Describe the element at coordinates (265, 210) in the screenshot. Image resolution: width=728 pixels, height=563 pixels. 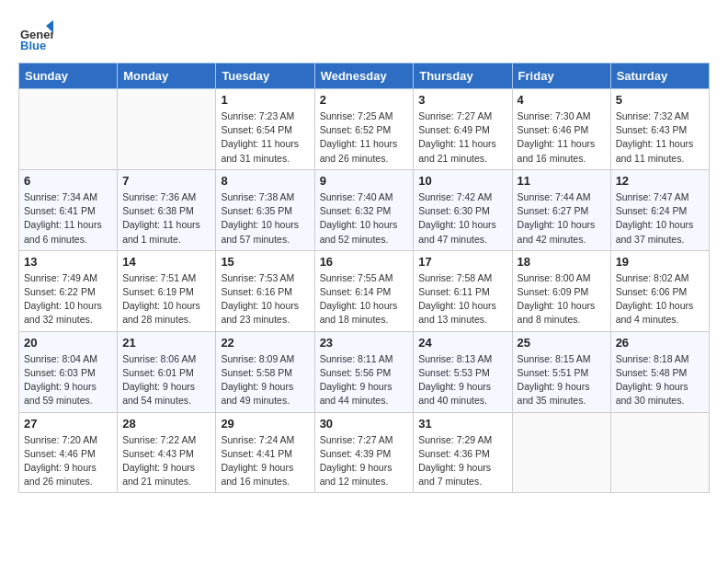
I see `day-cell: 8Sunrise: 7:38 AM Sunset: 6:35 PM Daylig…` at that location.